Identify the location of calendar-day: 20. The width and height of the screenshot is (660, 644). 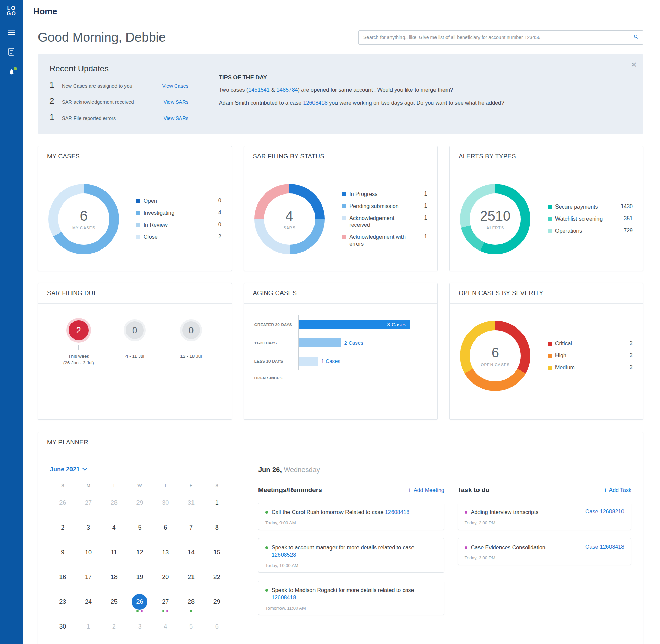
(166, 578).